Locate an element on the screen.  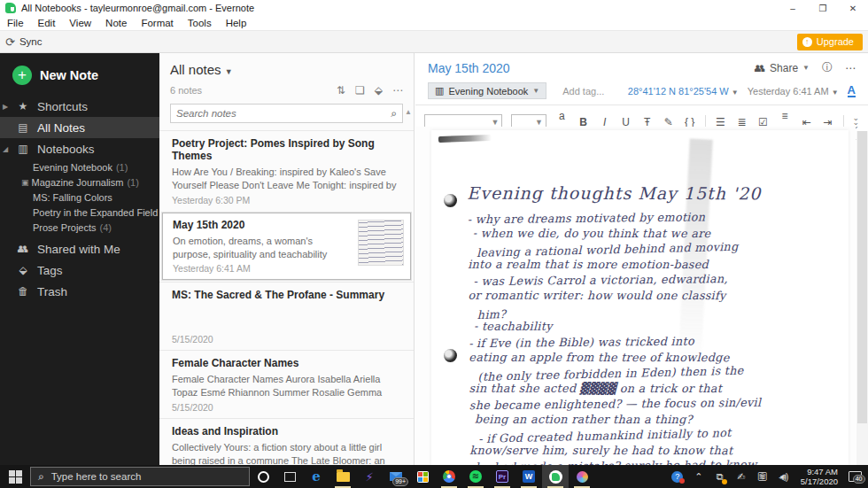
note-item: Poetry Project: Pomes Inspired by Song T… is located at coordinates (287, 170).